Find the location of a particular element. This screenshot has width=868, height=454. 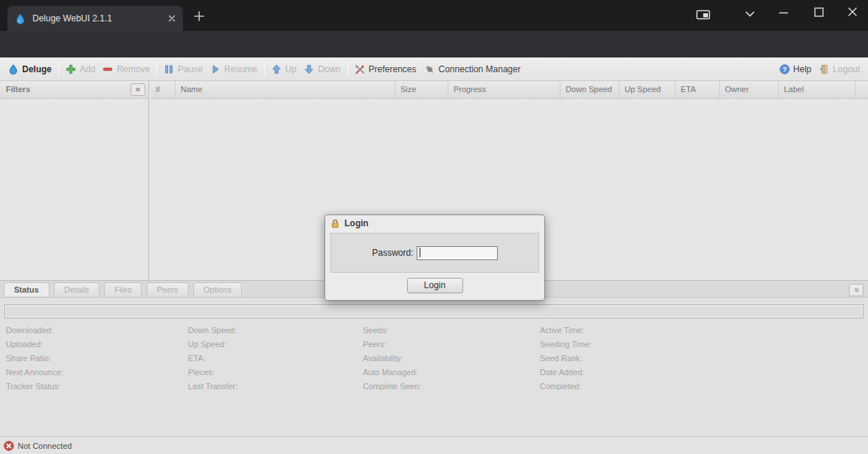

logout-button: Logout is located at coordinates (839, 69).